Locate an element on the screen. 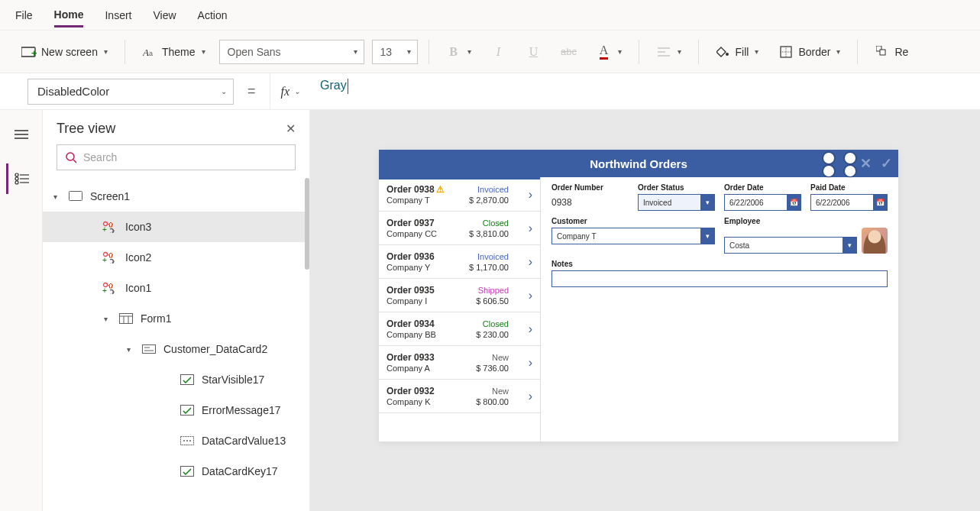  tree-item-datacardkey17: DataCardKey17 is located at coordinates (176, 471).